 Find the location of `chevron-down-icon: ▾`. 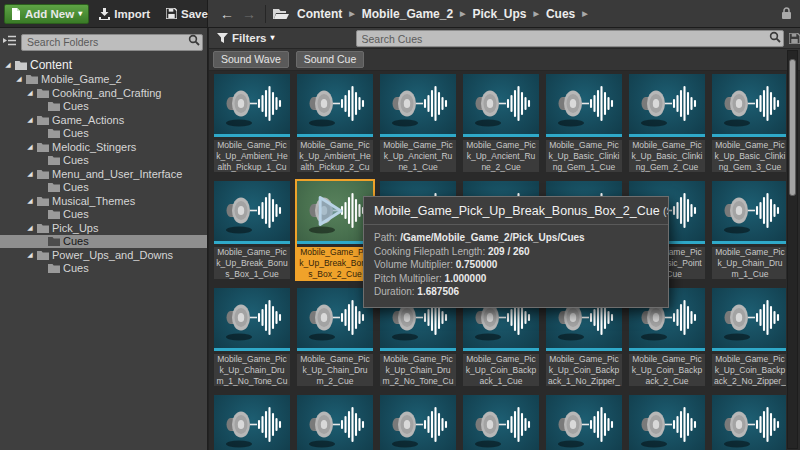

chevron-down-icon: ▾ is located at coordinates (273, 38).